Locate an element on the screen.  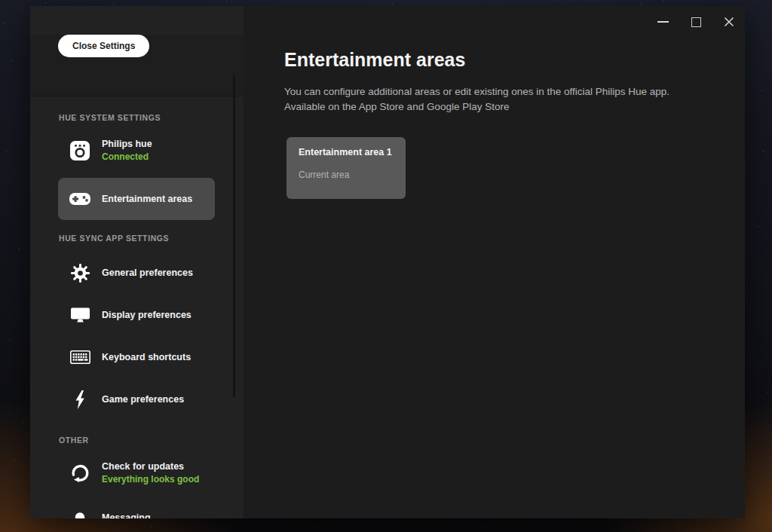
minimize-button is located at coordinates (663, 22).